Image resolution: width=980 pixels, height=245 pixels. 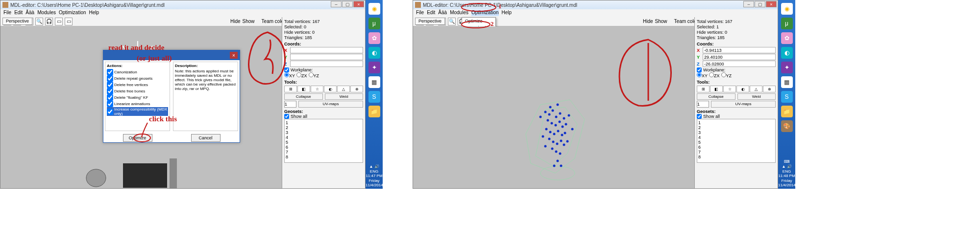 What do you see at coordinates (234, 55) in the screenshot?
I see `dialog-close-button: ×` at bounding box center [234, 55].